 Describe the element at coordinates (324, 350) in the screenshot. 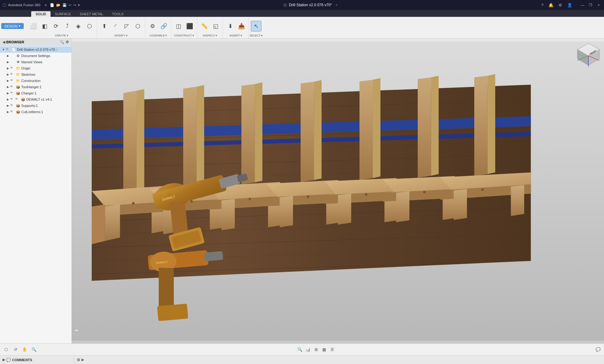

I see `visual-style-btn: ▦` at that location.